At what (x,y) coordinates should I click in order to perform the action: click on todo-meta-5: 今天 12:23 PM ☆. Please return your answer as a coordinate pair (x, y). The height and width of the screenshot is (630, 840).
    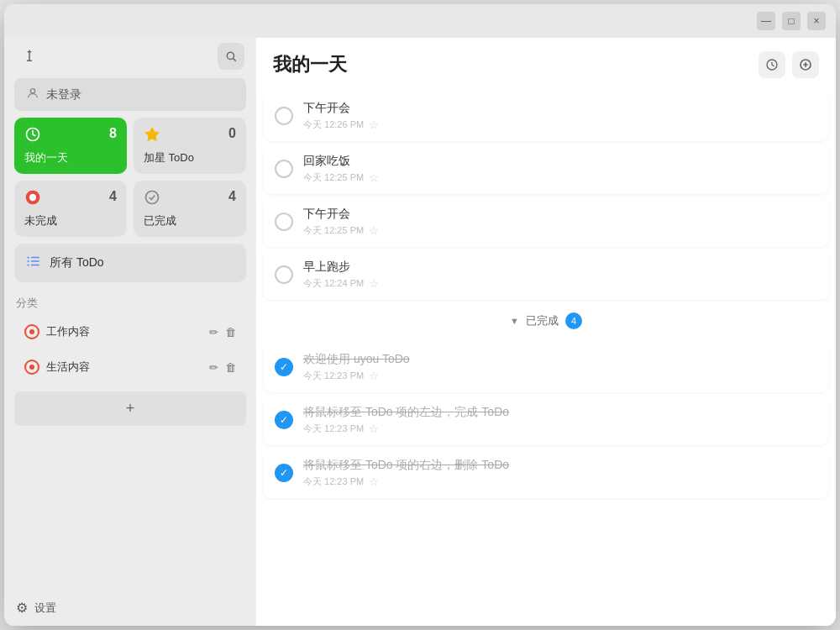
    Looking at the image, I should click on (560, 376).